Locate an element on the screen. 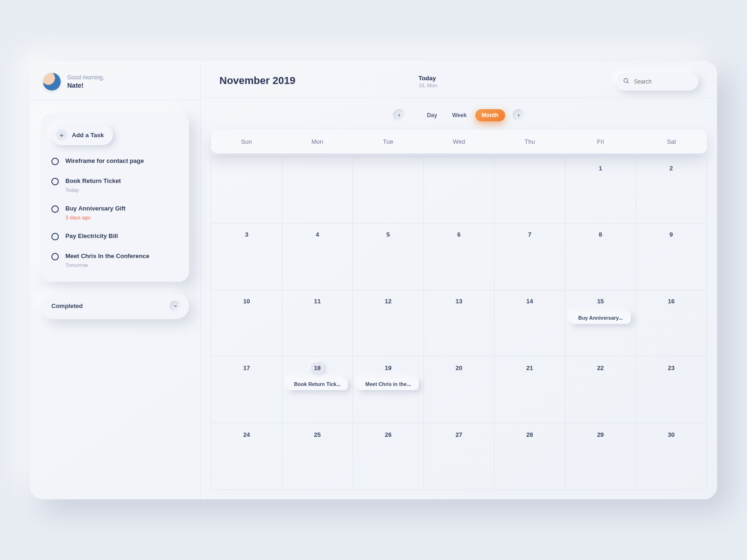  calendar-cell: 4 is located at coordinates (318, 257).